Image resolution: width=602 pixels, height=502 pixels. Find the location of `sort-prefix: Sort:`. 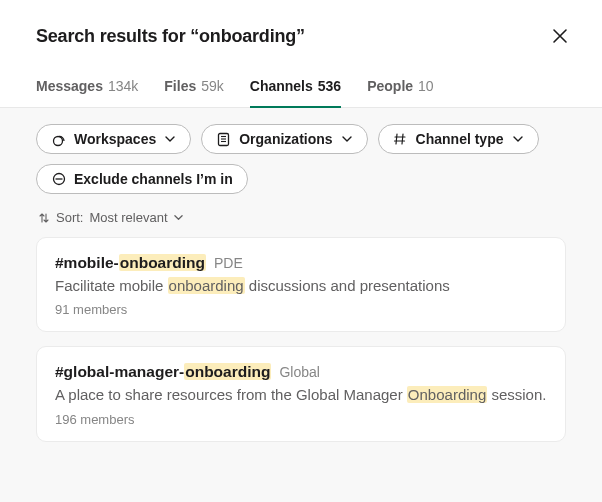

sort-prefix: Sort: is located at coordinates (70, 218).